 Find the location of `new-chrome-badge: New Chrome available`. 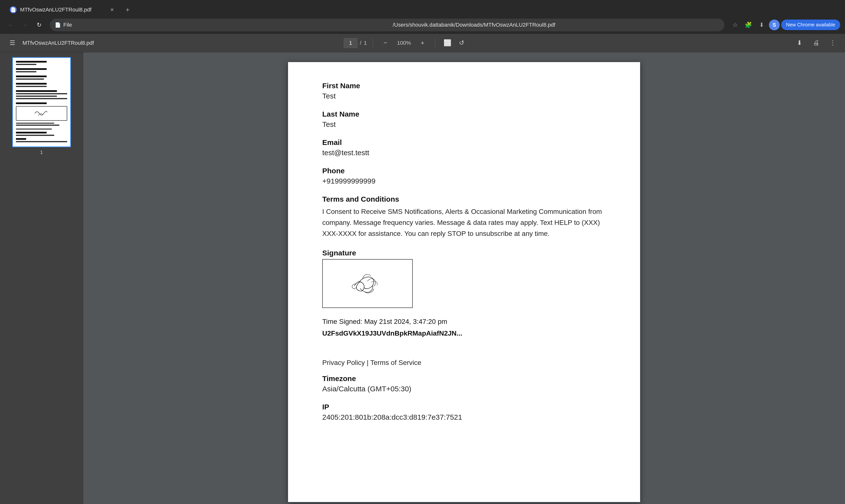

new-chrome-badge: New Chrome available is located at coordinates (811, 25).